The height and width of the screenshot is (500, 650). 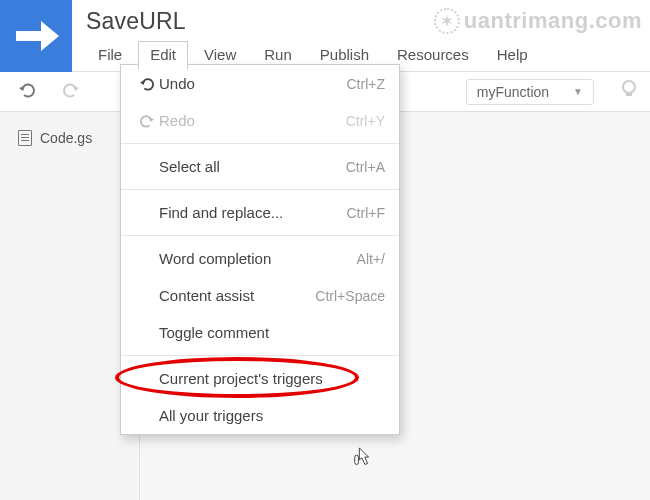 I want to click on menu-item-label: Current project's triggers, so click(x=272, y=378).